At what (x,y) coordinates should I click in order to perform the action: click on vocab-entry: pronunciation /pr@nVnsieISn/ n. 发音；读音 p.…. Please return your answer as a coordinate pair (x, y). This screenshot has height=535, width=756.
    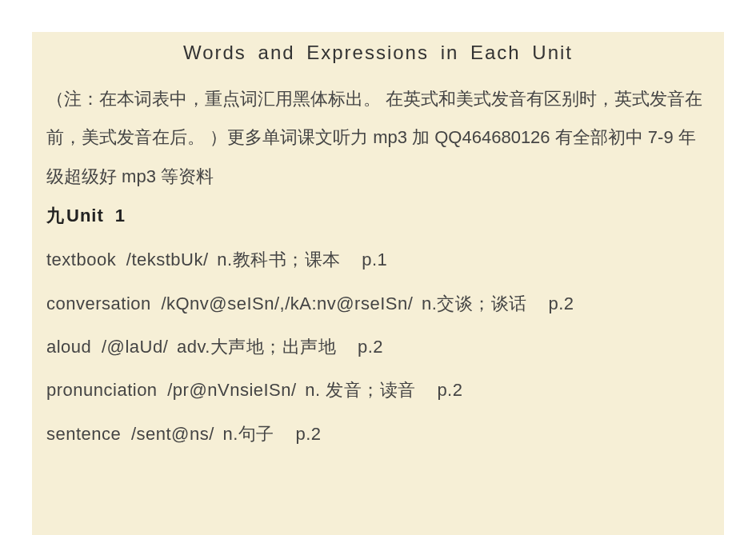
    Looking at the image, I should click on (378, 390).